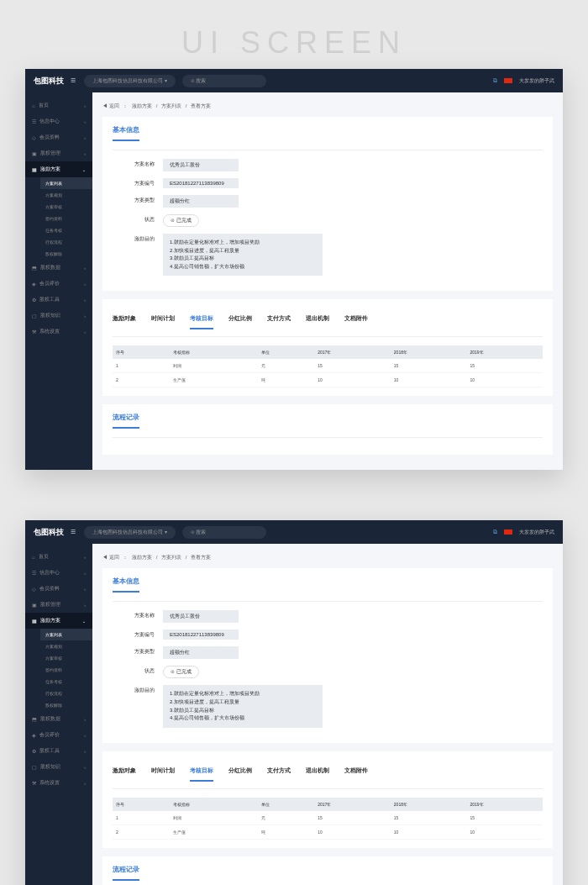  What do you see at coordinates (34, 331) in the screenshot?
I see `settings-icon: ⚒` at bounding box center [34, 331].